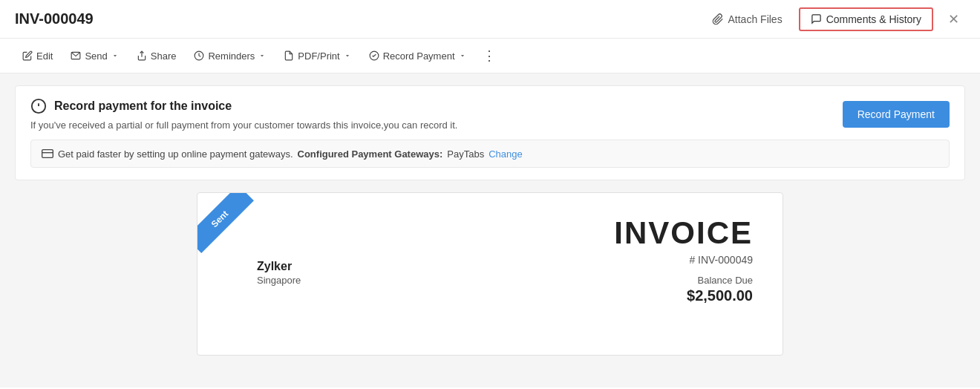  Describe the element at coordinates (54, 19) in the screenshot. I see `invoice-id: INV-000049` at that location.